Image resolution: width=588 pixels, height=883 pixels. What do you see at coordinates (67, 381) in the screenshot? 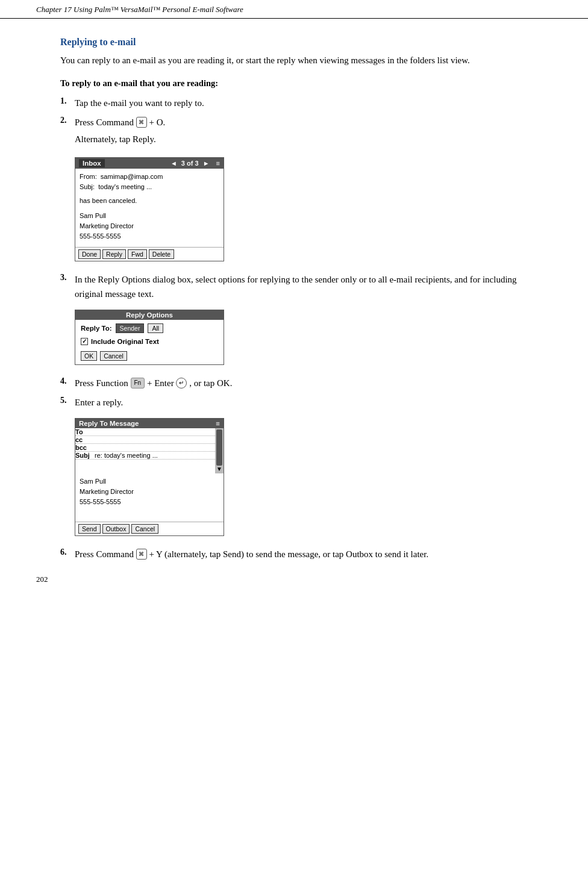
I see `step-4-number: 4.` at bounding box center [67, 381].